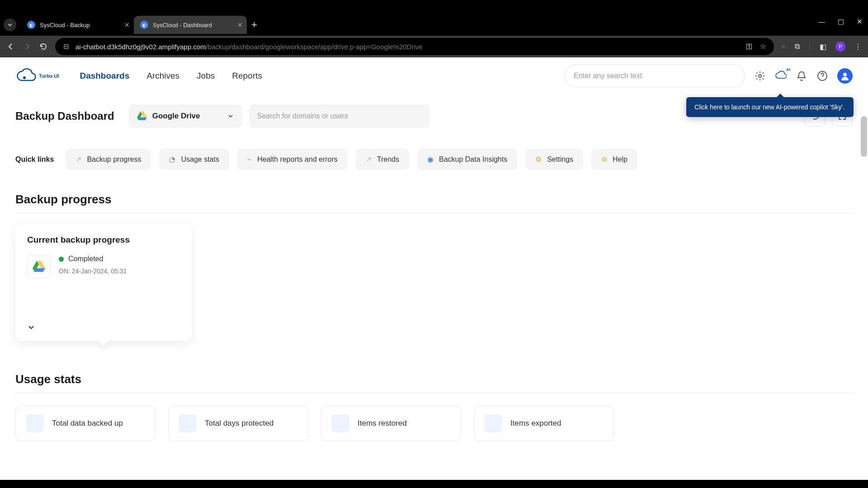 The image size is (868, 488). I want to click on stat-card-total-data: Total data backed up, so click(85, 423).